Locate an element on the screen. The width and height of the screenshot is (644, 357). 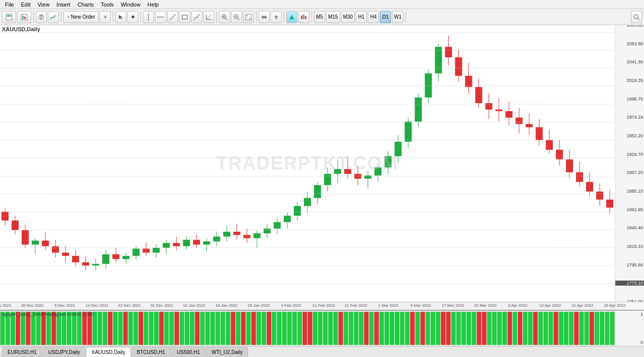
time-label-17: 12 Apr 2022 is located at coordinates (550, 306).